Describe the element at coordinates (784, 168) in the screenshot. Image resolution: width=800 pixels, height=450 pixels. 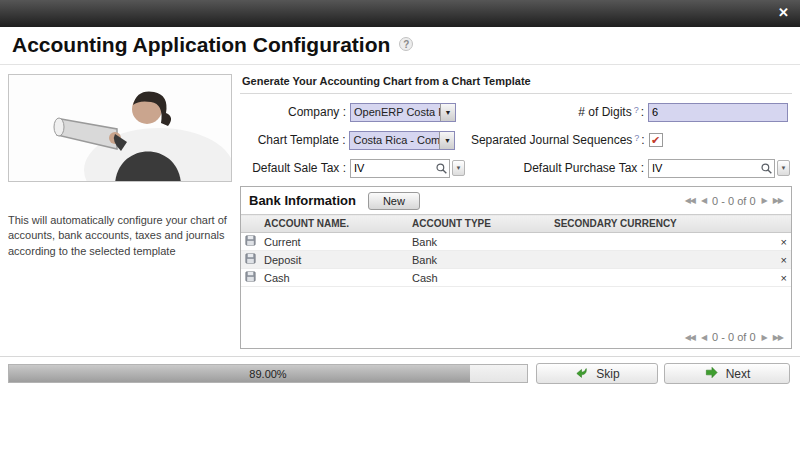
I see `purchase-tax-dropdown-button: ▼` at that location.